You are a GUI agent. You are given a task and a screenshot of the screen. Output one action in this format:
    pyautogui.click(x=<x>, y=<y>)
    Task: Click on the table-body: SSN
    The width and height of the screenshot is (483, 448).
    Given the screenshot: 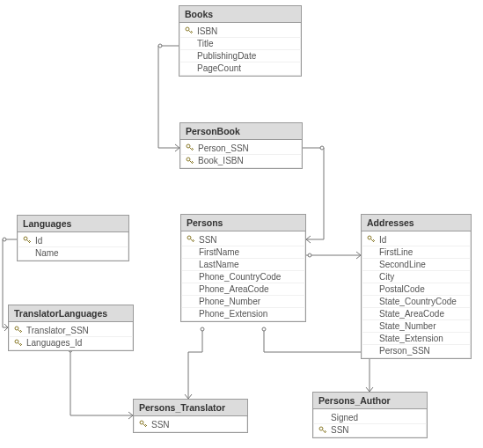 What is the action you would take?
    pyautogui.click(x=190, y=424)
    